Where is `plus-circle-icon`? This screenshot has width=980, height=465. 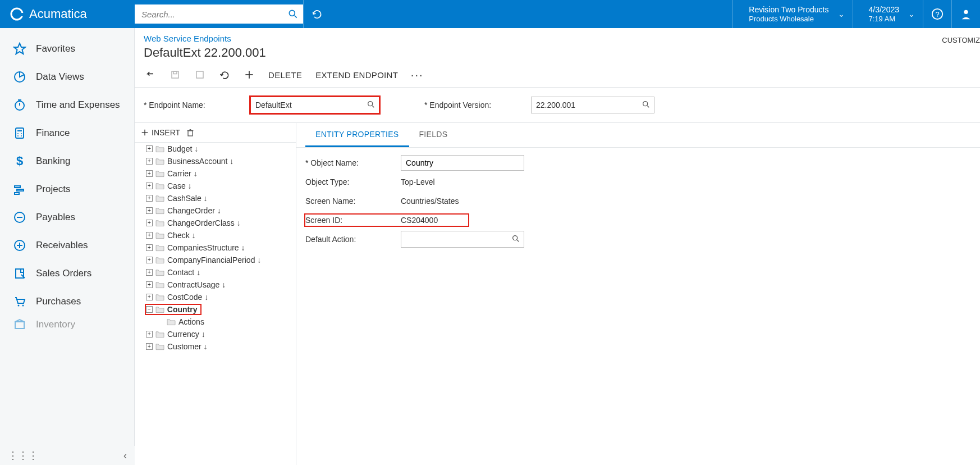 plus-circle-icon is located at coordinates (20, 245).